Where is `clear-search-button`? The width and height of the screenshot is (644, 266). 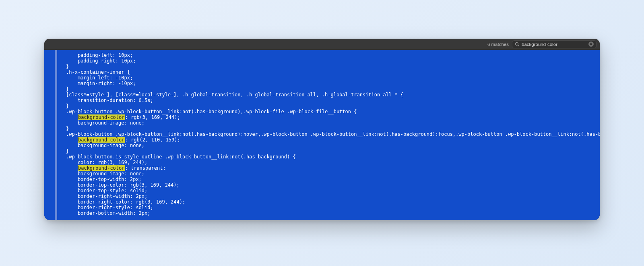
clear-search-button is located at coordinates (591, 44).